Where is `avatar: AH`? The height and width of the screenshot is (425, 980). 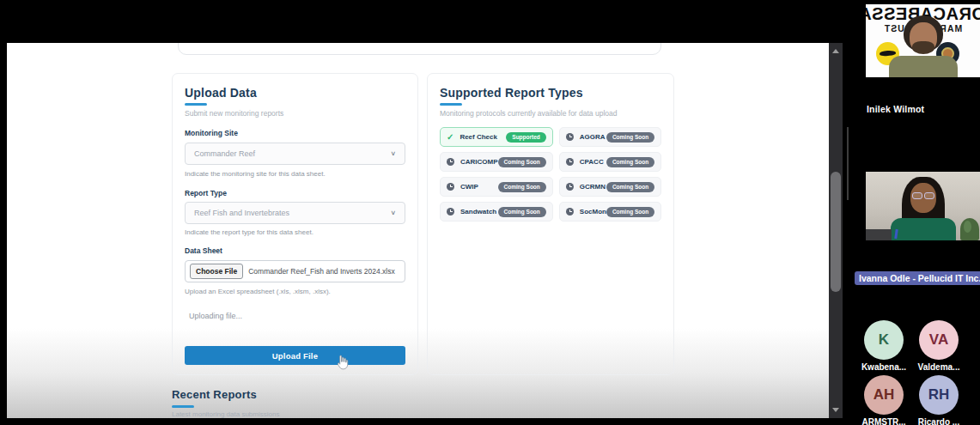 avatar: AH is located at coordinates (884, 395).